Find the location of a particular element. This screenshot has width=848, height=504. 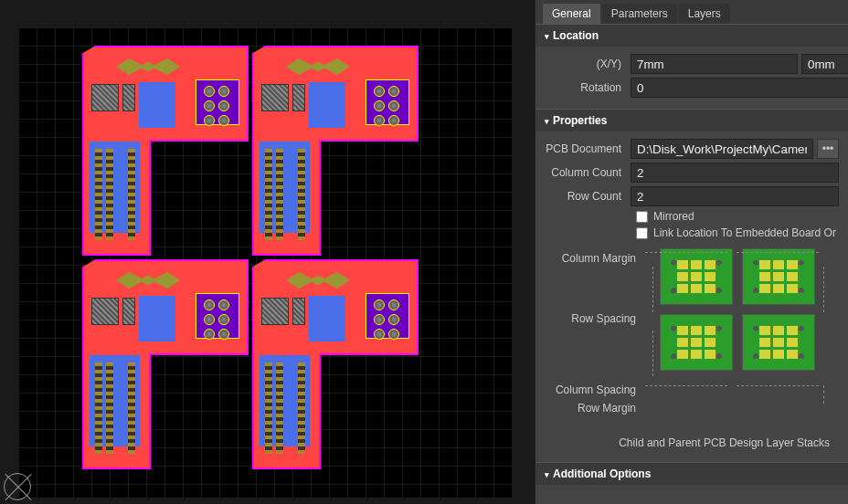

layer-stacks-link: Child and Parent PCB Design Layer Stacks is located at coordinates (692, 443).